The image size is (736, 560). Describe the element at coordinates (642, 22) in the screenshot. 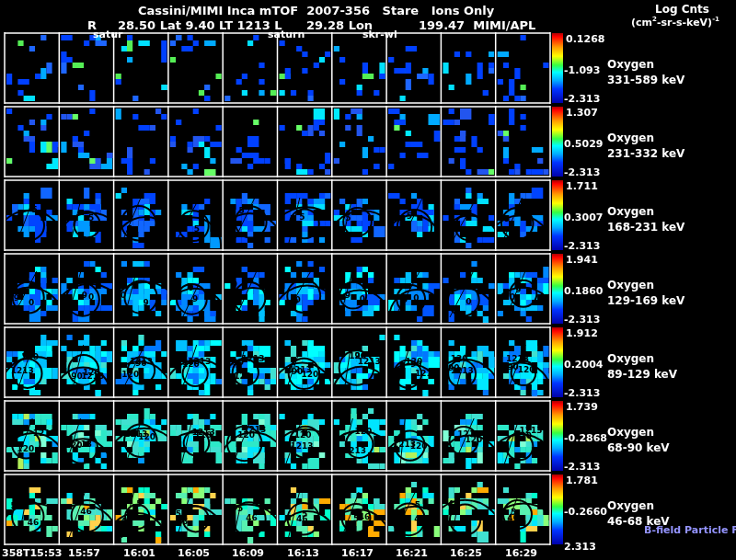

I see `units-prefix: (cm` at that location.